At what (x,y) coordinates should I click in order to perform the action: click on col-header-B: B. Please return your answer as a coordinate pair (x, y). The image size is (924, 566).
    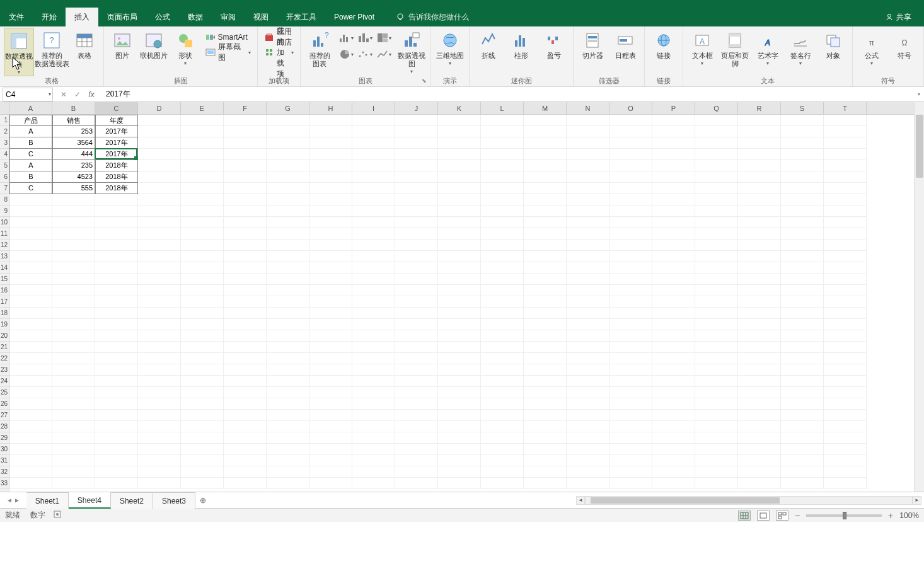
    Looking at the image, I should click on (74, 108).